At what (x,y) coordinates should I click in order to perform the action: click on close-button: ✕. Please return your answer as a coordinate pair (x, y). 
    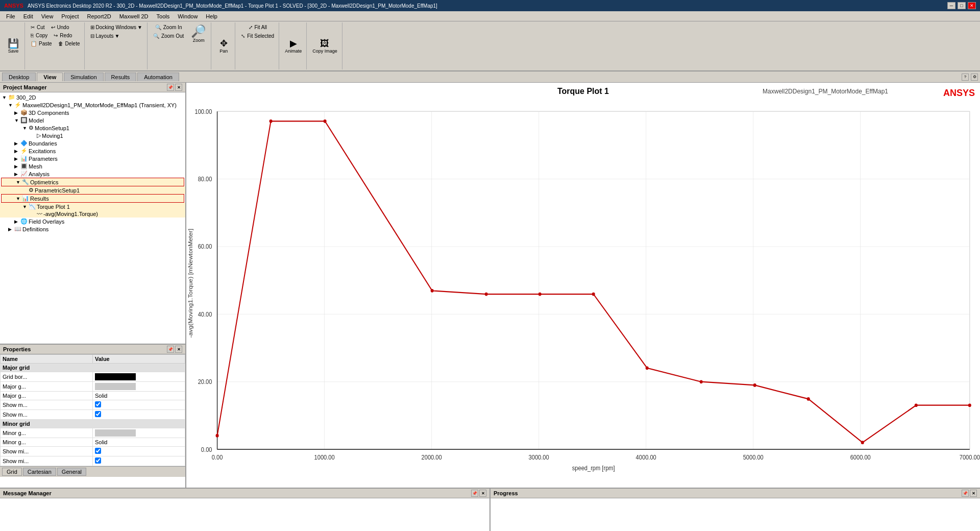
    Looking at the image, I should click on (972, 6).